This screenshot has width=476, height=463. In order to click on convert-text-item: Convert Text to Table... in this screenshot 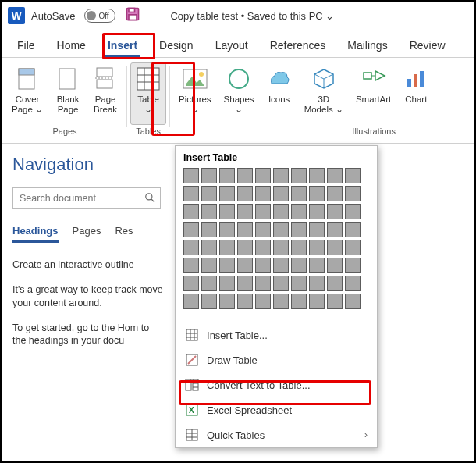, I will do `click(276, 385)`.